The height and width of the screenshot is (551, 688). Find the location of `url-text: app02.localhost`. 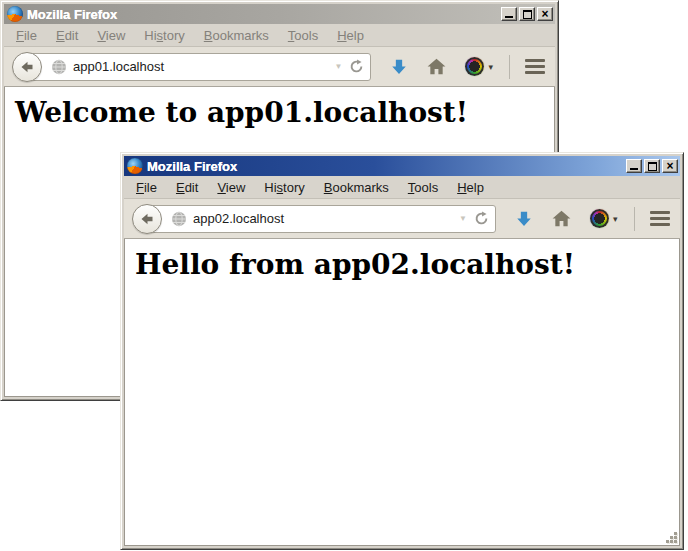

url-text: app02.localhost is located at coordinates (324, 218).